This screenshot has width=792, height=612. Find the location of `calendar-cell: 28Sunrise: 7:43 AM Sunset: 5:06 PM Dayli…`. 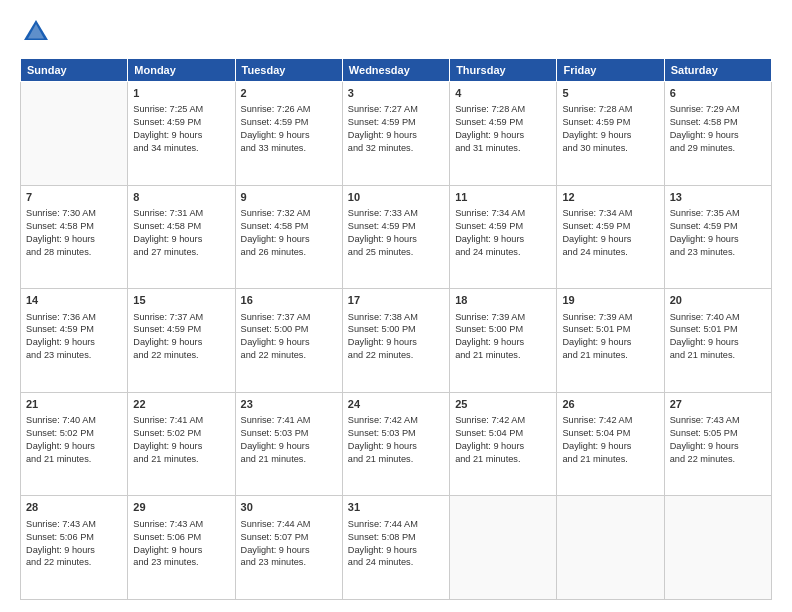

calendar-cell: 28Sunrise: 7:43 AM Sunset: 5:06 PM Dayli… is located at coordinates (74, 548).